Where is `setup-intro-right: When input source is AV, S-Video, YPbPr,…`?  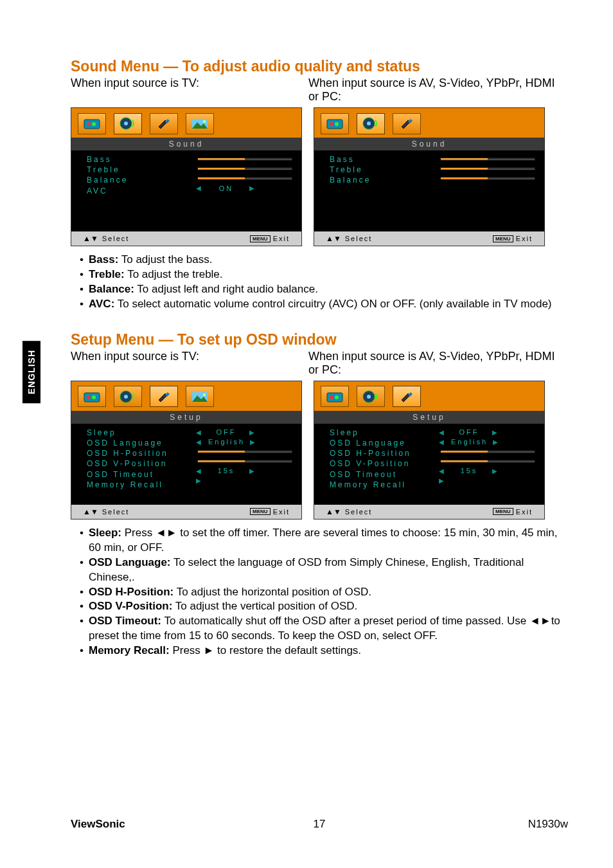
setup-intro-right: When input source is AV, S-Video, YPbPr,… is located at coordinates (438, 363).